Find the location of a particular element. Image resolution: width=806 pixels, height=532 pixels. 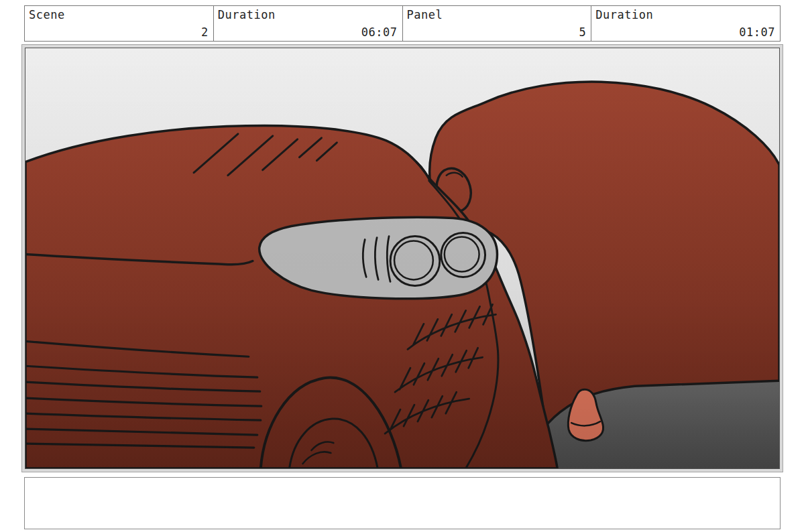

scene-duration-label: Duration is located at coordinates (247, 15).